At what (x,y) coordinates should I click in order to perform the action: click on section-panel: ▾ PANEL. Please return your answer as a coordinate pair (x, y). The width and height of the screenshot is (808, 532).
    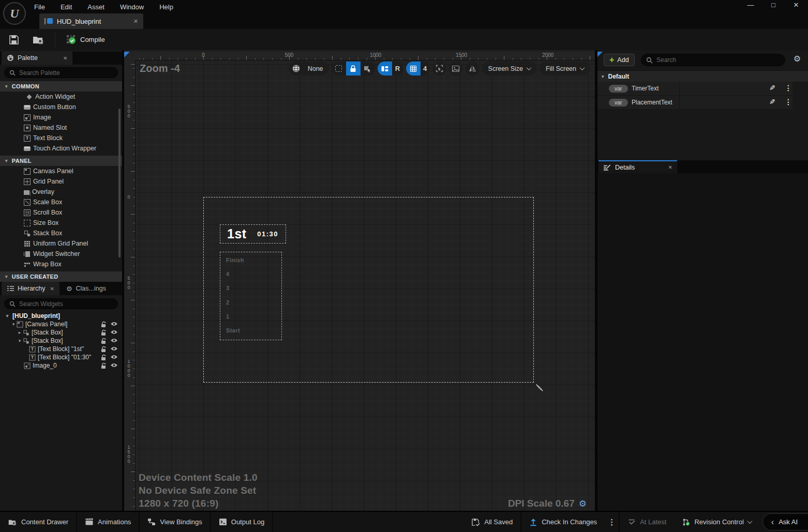
    Looking at the image, I should click on (61, 161).